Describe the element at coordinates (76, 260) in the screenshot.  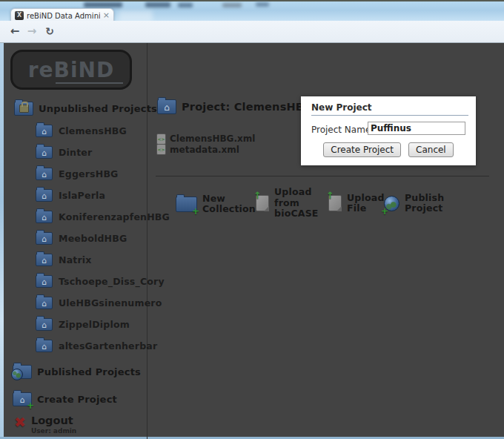
I see `project-name-label: Natrix` at that location.